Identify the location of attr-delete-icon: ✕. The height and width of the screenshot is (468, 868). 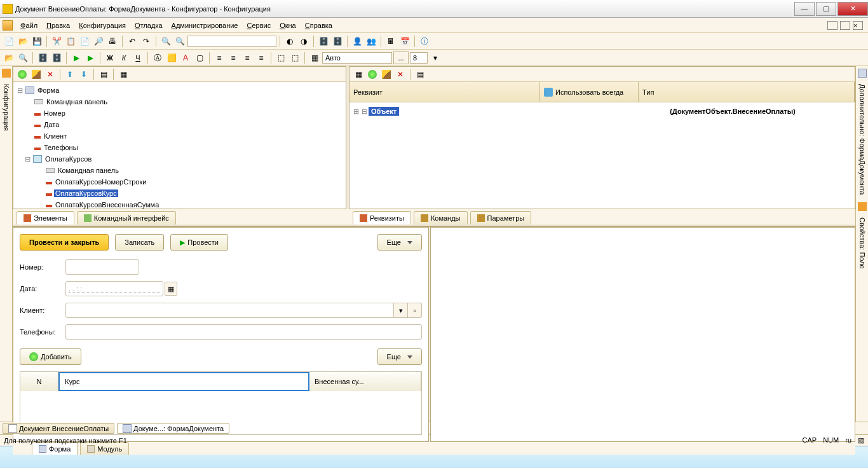
(400, 74).